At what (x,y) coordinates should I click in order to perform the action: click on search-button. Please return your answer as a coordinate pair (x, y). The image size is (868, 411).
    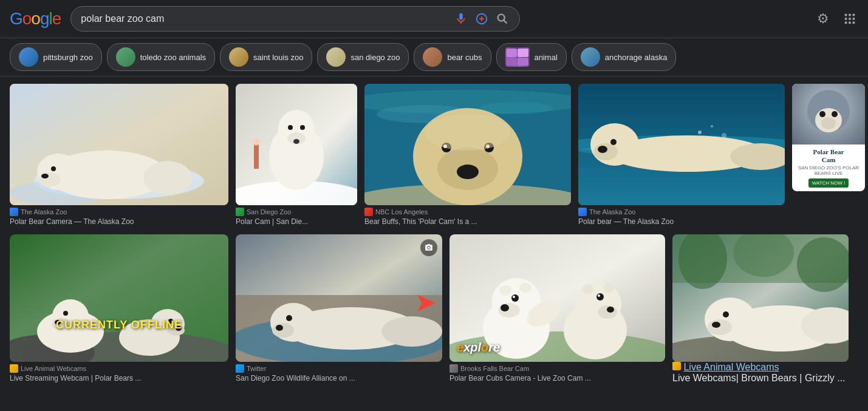
    Looking at the image, I should click on (502, 19).